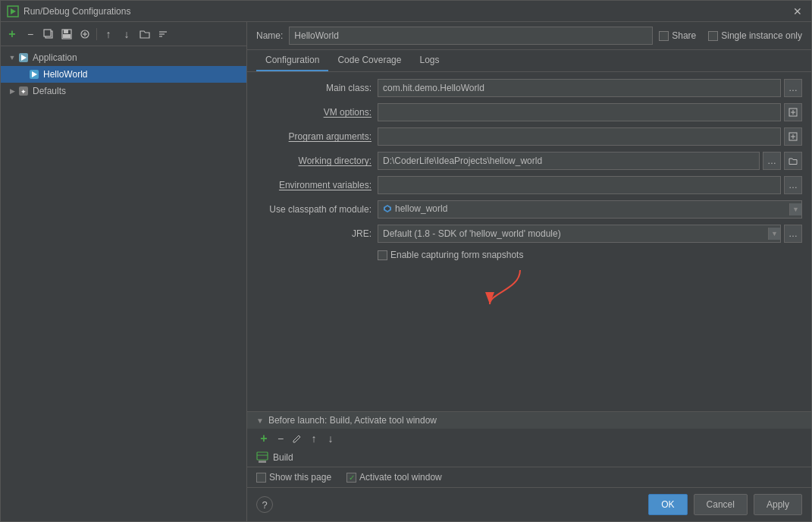 The image size is (812, 522). I want to click on launch-edit-button, so click(297, 439).